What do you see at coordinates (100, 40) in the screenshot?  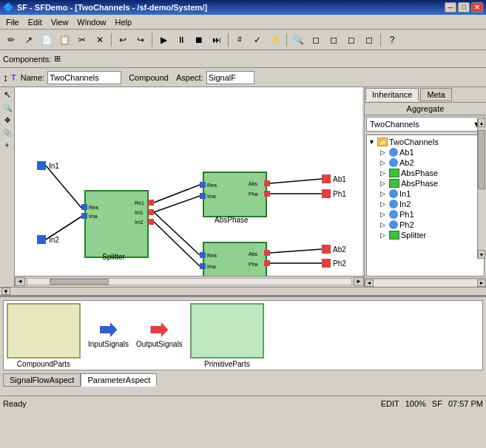 I see `tool-delete: ✕` at bounding box center [100, 40].